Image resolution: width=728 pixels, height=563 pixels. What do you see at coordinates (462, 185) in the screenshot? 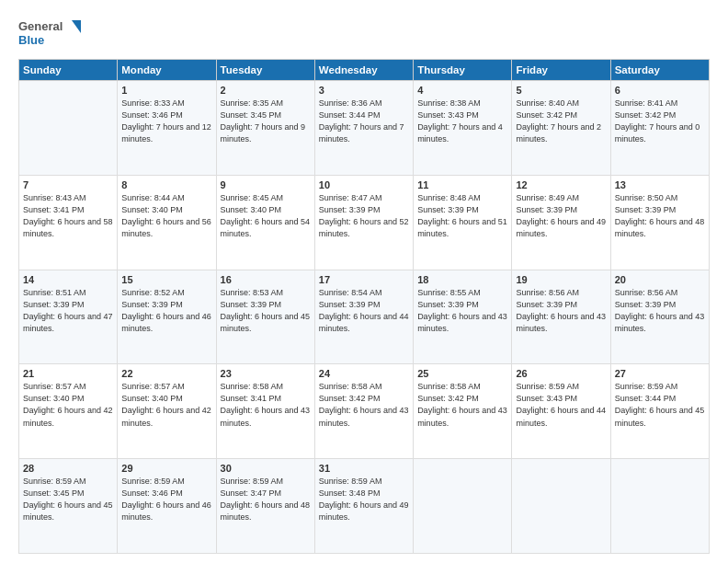
I see `day-number: 11` at bounding box center [462, 185].